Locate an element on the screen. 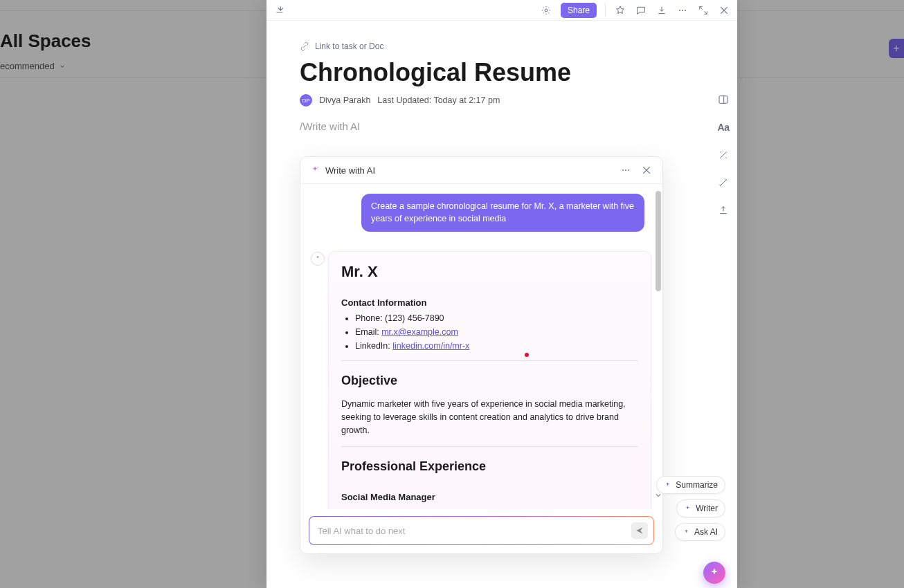  user-prompt-bubble: Create a sample chronological resume for… is located at coordinates (503, 213).